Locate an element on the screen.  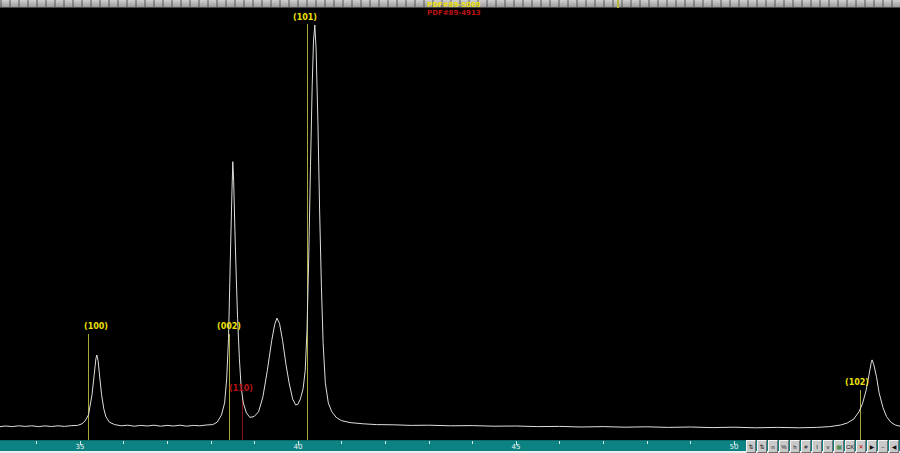
stack-updown-2-button: ⇅ is located at coordinates (762, 446).